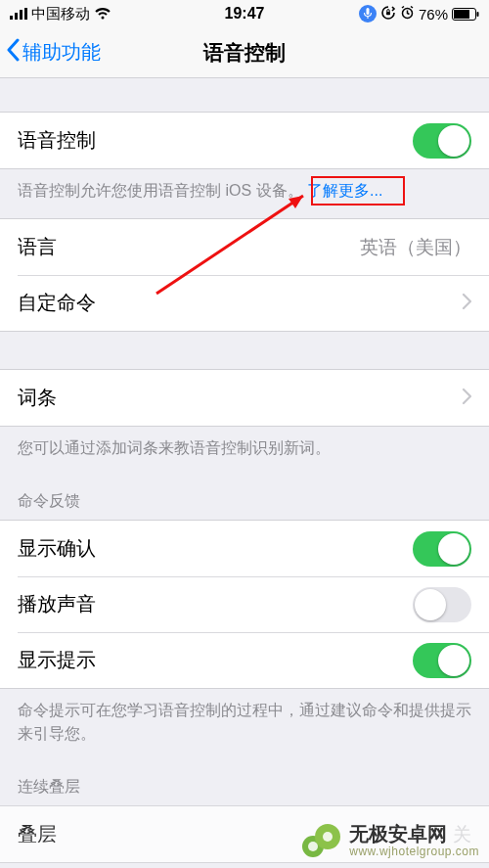 This screenshot has height=868, width=489. I want to click on orientation-lock-icon, so click(388, 14).